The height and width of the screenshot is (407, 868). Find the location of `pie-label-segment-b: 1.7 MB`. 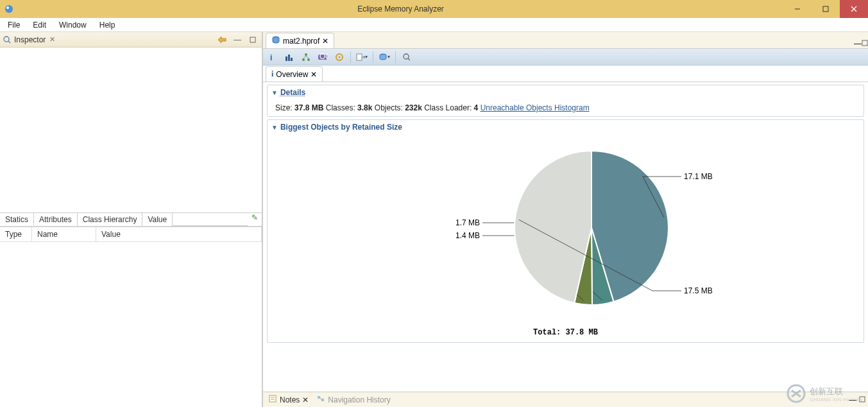

pie-label-segment-b: 1.7 MB is located at coordinates (467, 223).